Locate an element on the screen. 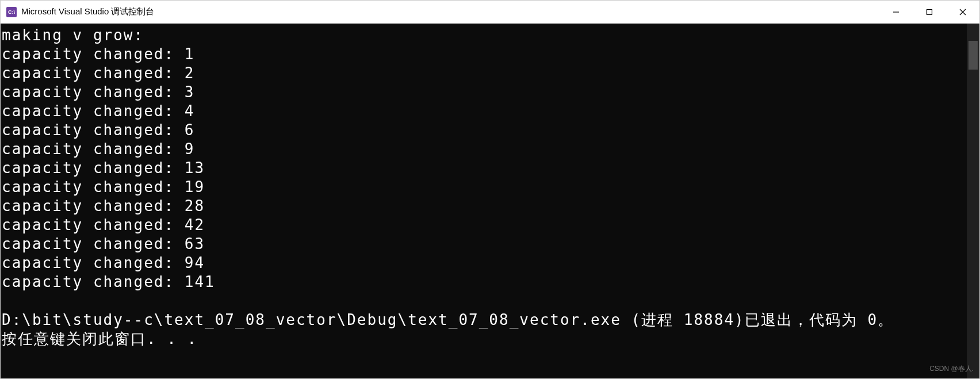  window-title: Microsoft Visual Studio 调试控制台 is located at coordinates (450, 12).